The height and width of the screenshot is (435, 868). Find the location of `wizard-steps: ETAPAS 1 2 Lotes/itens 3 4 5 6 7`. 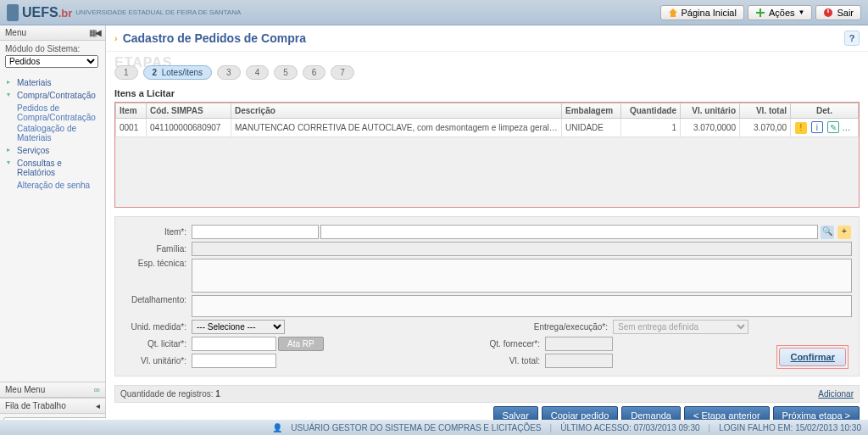

wizard-steps: ETAPAS 1 2 Lotes/itens 3 4 5 6 7 is located at coordinates (487, 66).